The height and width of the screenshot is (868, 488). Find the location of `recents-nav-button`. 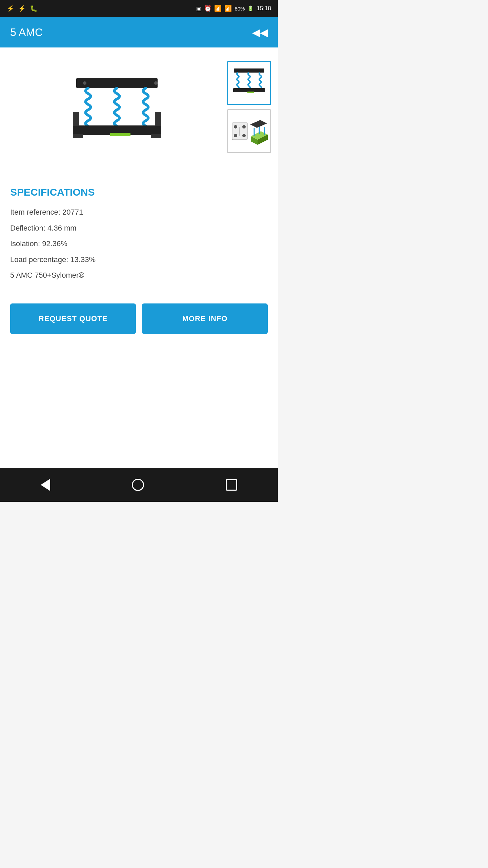

recents-nav-button is located at coordinates (231, 485).